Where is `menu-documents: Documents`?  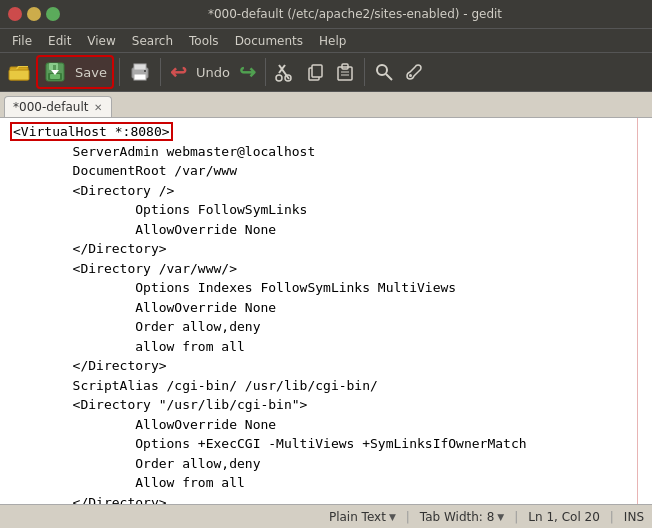 menu-documents: Documents is located at coordinates (269, 41).